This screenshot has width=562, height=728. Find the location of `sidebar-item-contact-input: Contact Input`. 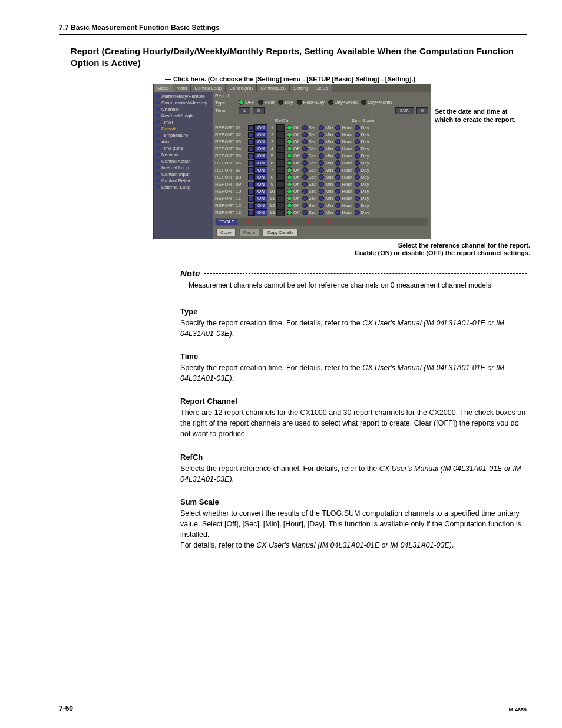

sidebar-item-contact-input: Contact Input is located at coordinates (183, 174).